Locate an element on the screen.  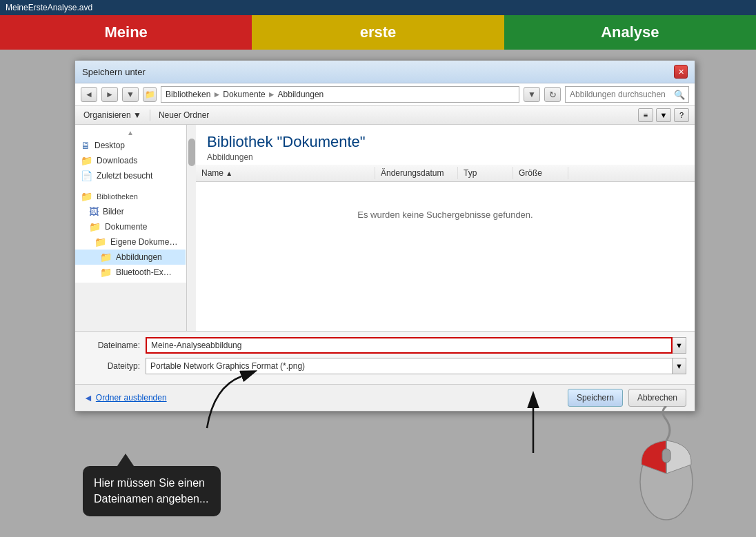
sidebar-item-eigene: 📁 Eigene Dokume… is located at coordinates (130, 242).